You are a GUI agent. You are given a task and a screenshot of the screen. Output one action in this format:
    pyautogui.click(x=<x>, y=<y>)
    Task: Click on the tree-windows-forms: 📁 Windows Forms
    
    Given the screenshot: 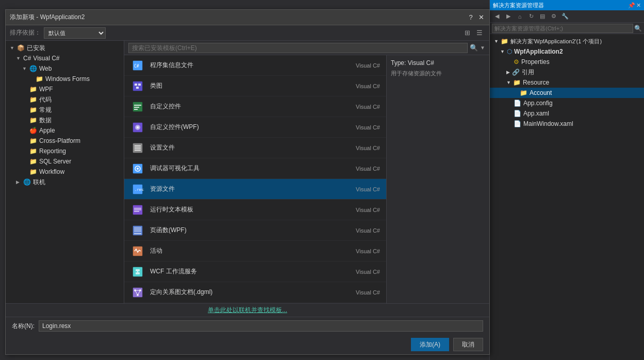 What is the action you would take?
    pyautogui.click(x=65, y=79)
    